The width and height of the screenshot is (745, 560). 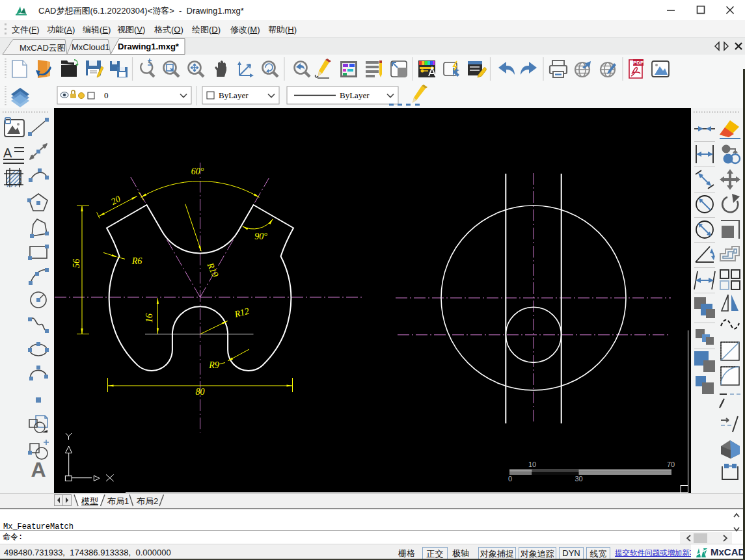 What do you see at coordinates (200, 392) in the screenshot?
I see `svg-text: 80` at bounding box center [200, 392].